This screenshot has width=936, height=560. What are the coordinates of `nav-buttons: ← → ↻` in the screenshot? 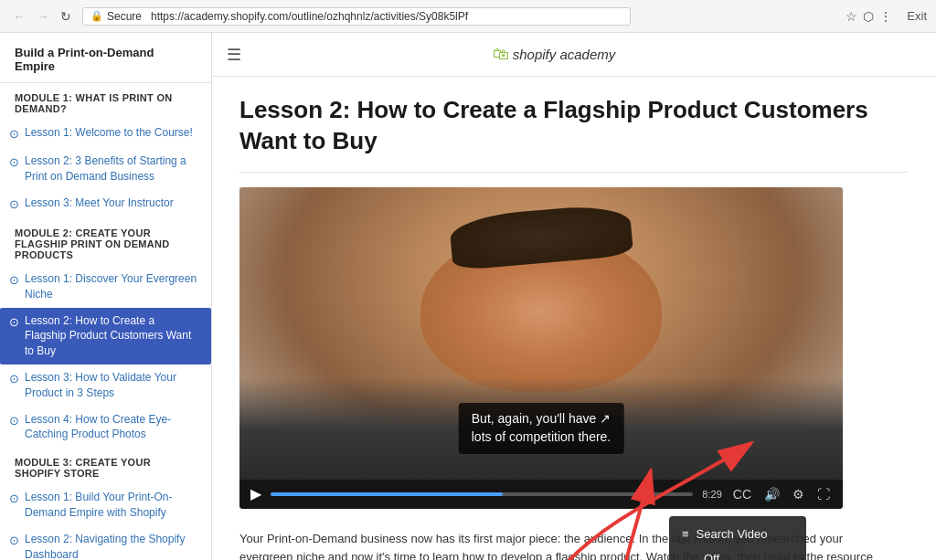 It's located at (42, 16).